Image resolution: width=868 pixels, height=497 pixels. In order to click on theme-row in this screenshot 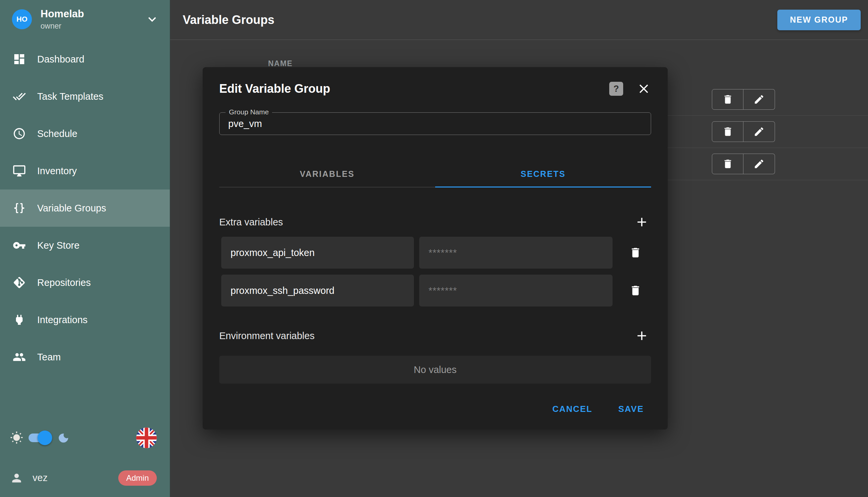, I will do `click(85, 438)`.